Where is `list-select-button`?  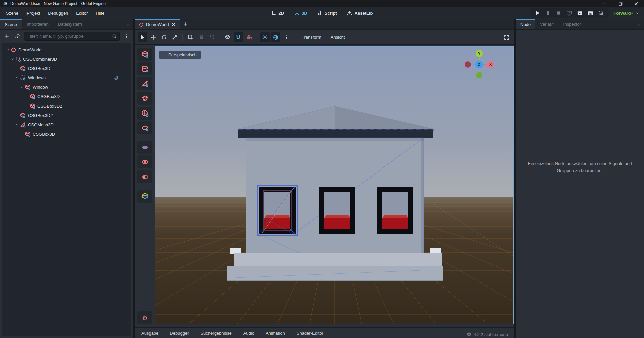
list-select-button is located at coordinates (191, 37).